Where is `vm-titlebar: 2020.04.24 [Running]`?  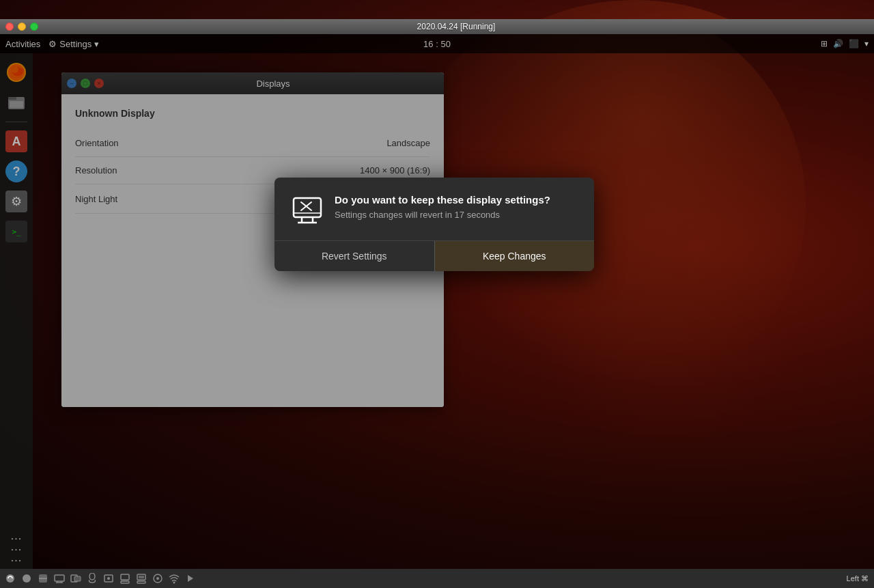 vm-titlebar: 2020.04.24 [Running] is located at coordinates (437, 27).